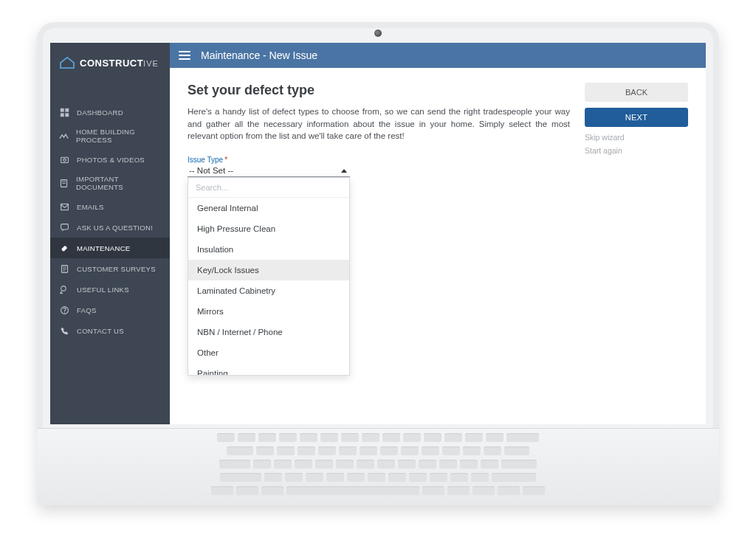 The height and width of the screenshot is (535, 756). Describe the element at coordinates (118, 183) in the screenshot. I see `sidebar-item-label: IMPORTANT DOCUMENTS` at that location.